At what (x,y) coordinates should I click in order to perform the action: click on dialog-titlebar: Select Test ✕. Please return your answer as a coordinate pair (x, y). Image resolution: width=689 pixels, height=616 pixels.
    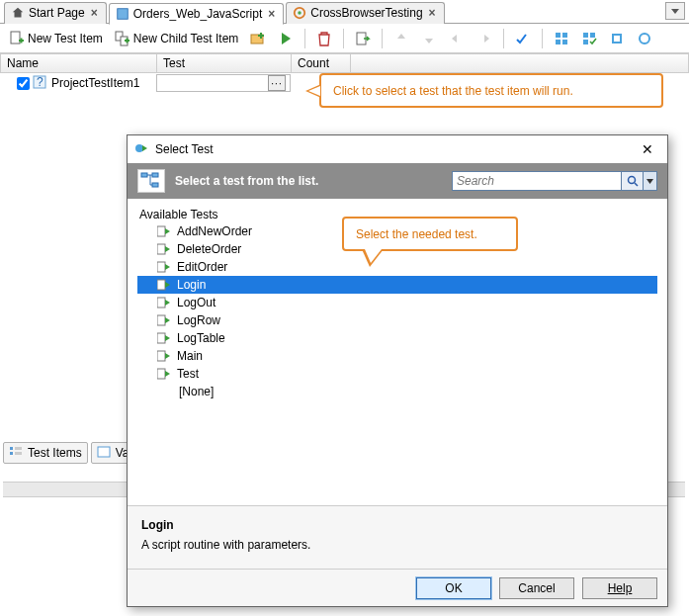
    Looking at the image, I should click on (397, 149).